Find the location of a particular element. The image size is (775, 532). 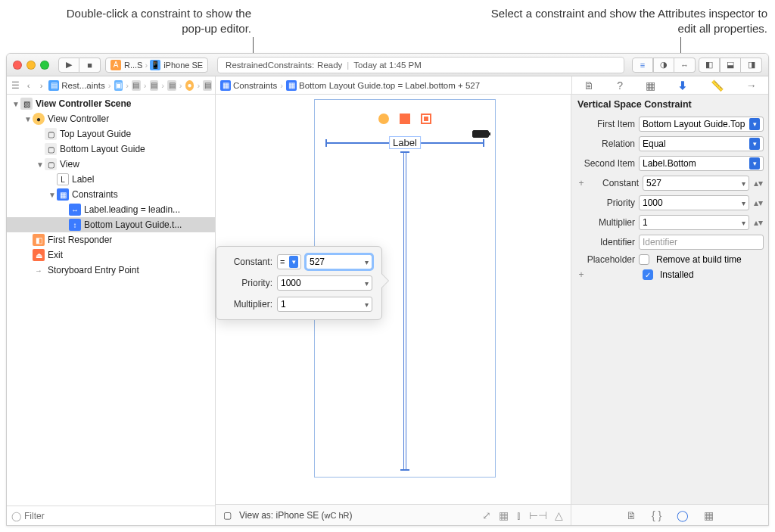

quick-help-inspector-icon: ? is located at coordinates (620, 86).